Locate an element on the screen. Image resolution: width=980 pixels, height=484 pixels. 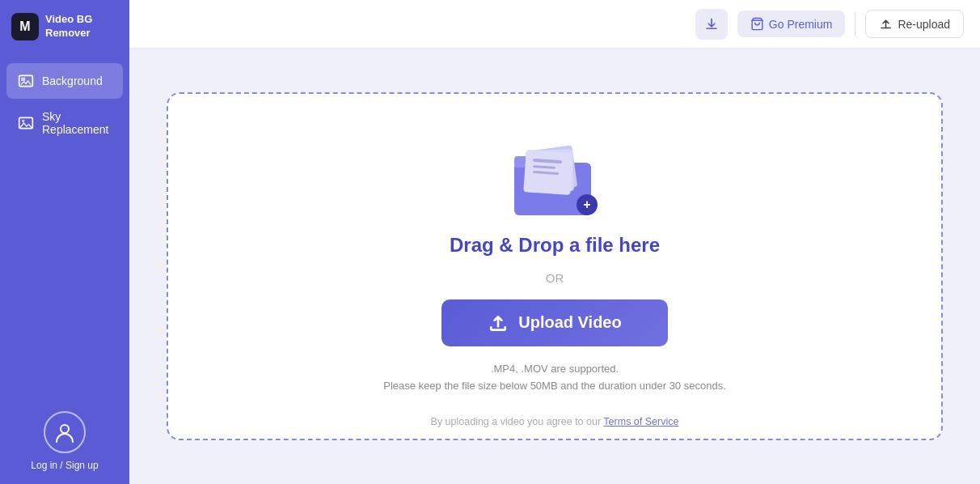
upload-button-label: Upload Video is located at coordinates (569, 322).